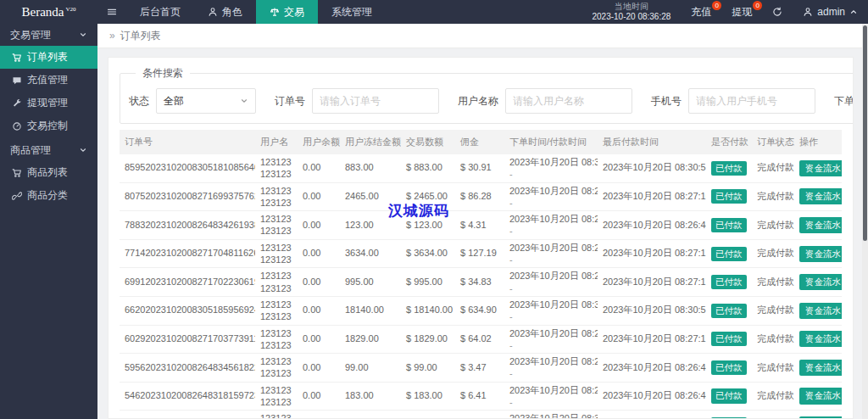 The image size is (868, 419). Describe the element at coordinates (287, 12) in the screenshot. I see `top-nav-item-2: 交易` at that location.